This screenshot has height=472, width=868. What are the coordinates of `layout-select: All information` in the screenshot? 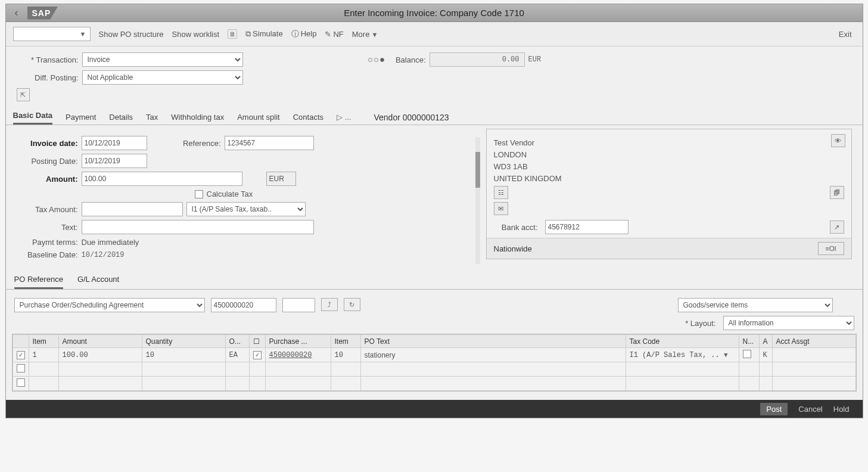 It's located at (789, 323).